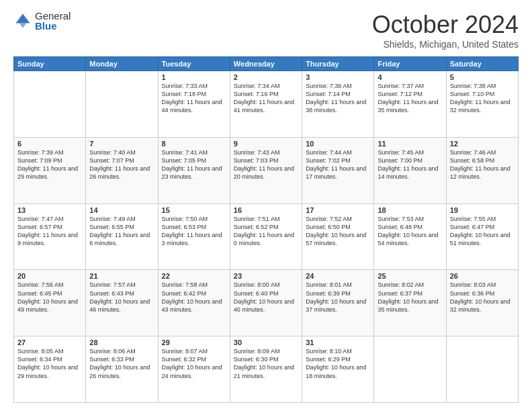 Image resolution: width=532 pixels, height=411 pixels. Describe the element at coordinates (194, 364) in the screenshot. I see `day-info: Sunrise: 8:07 AMSunset: 6:32 PMDaylight:…` at that location.